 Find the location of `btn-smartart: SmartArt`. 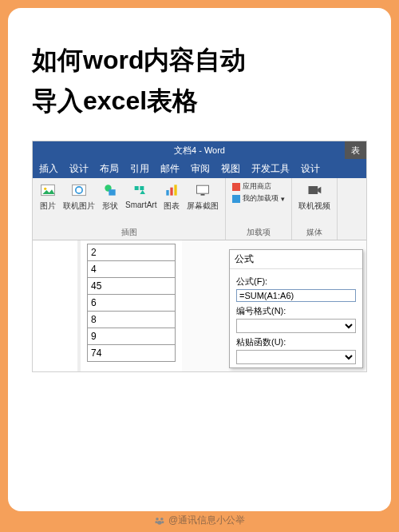

btn-smartart: SmartArt is located at coordinates (140, 195).